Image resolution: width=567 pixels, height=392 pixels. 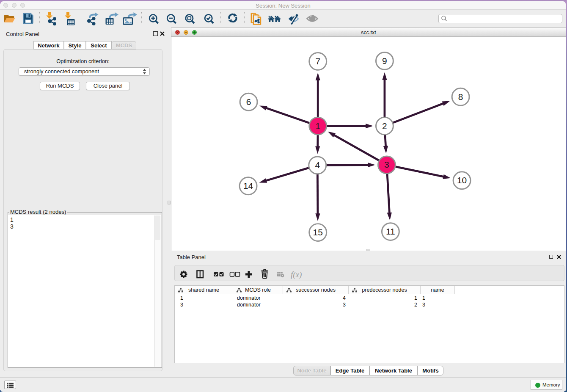 I want to click on svg-text: 4, so click(x=317, y=165).